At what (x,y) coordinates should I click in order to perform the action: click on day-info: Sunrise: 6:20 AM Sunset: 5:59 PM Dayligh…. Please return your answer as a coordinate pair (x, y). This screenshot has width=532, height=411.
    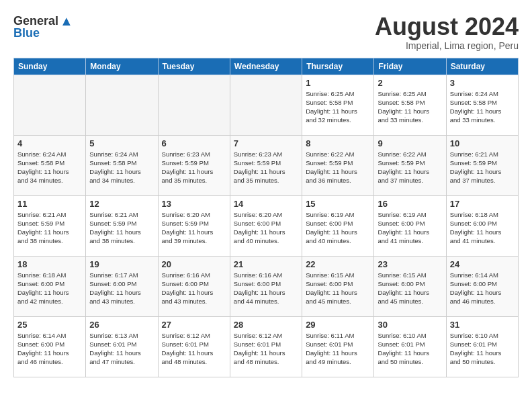
    Looking at the image, I should click on (194, 228).